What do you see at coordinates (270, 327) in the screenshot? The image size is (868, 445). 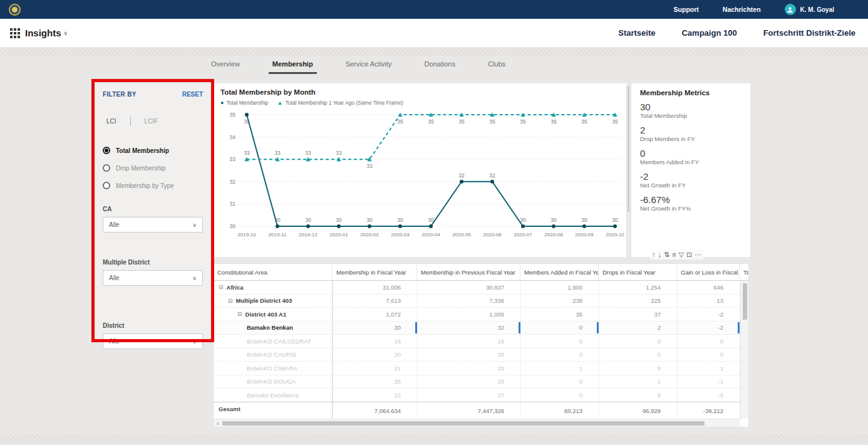 I see `row-label: Bamako Benkan` at bounding box center [270, 327].